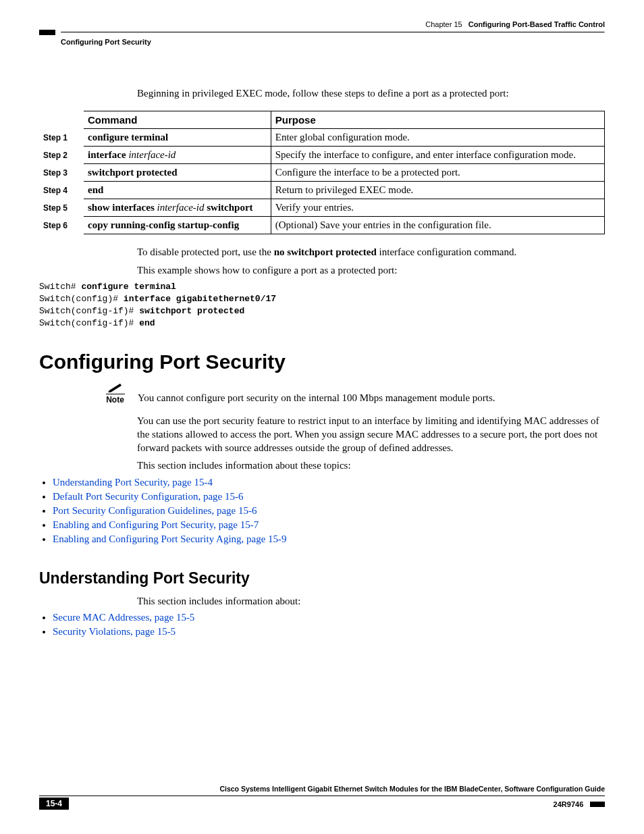  What do you see at coordinates (437, 208) in the screenshot?
I see `purpose-cell: Verify your entries.` at bounding box center [437, 208].